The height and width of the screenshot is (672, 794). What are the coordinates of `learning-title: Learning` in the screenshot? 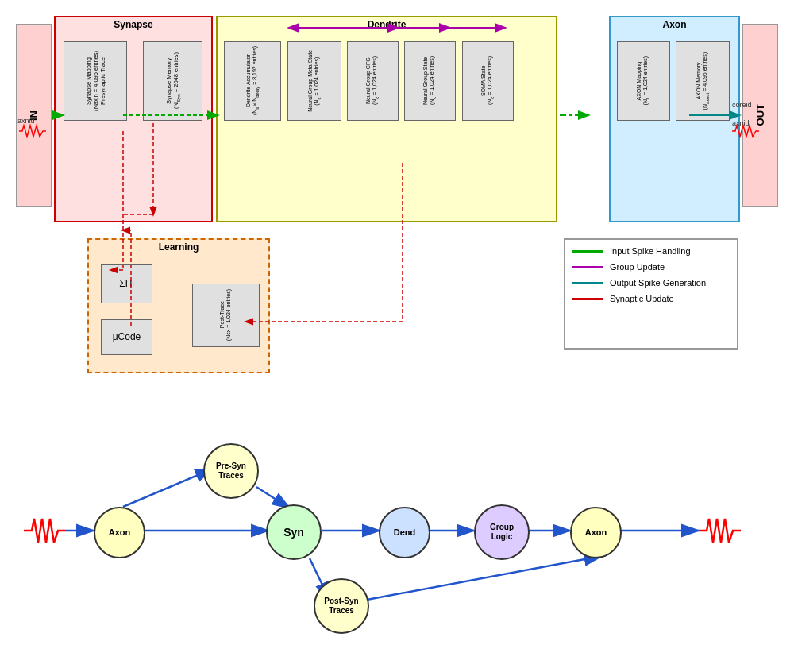 It's located at (179, 247).